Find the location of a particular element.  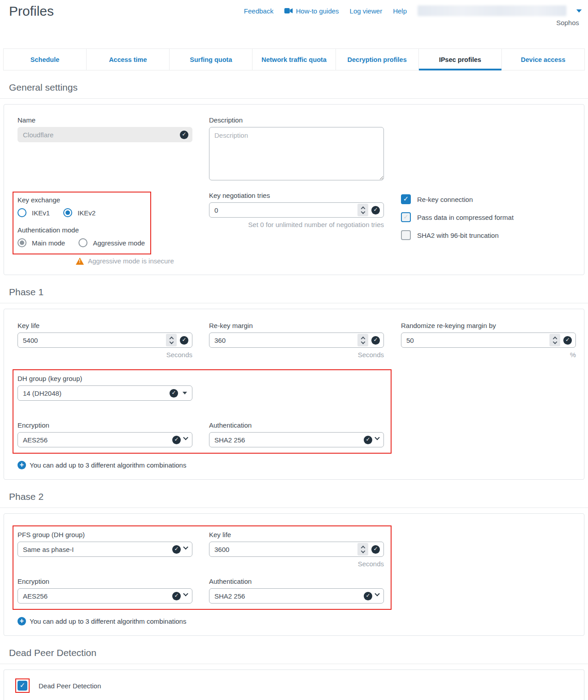

options-checkbox-list: Re-key connection Pass data in compresse… is located at coordinates (486, 216).